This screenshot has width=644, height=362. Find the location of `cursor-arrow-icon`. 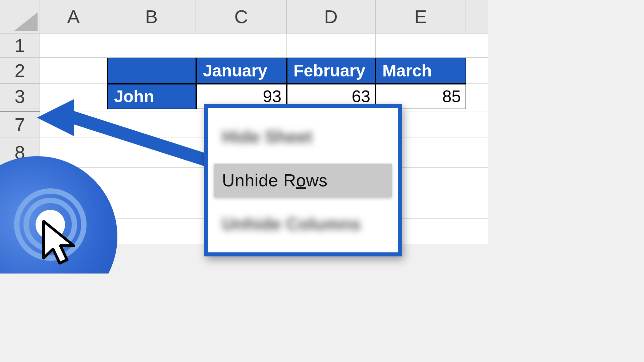

cursor-arrow-icon is located at coordinates (60, 243).